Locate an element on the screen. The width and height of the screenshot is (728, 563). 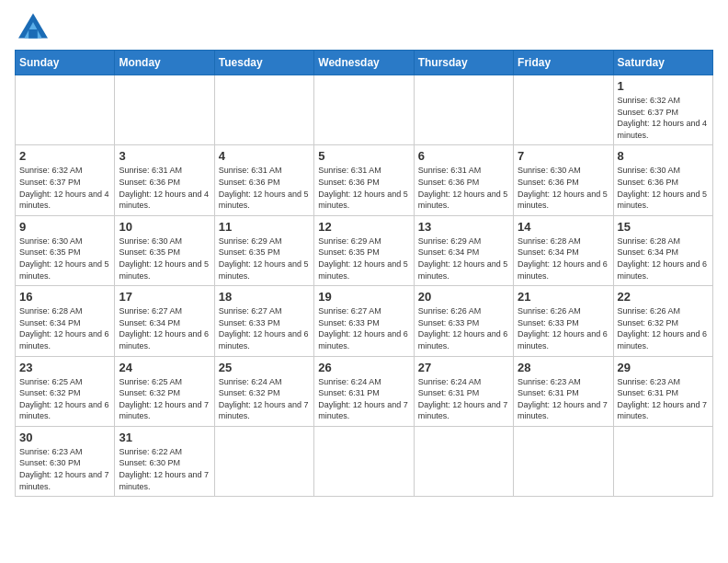
day-number: 30 is located at coordinates (64, 438).